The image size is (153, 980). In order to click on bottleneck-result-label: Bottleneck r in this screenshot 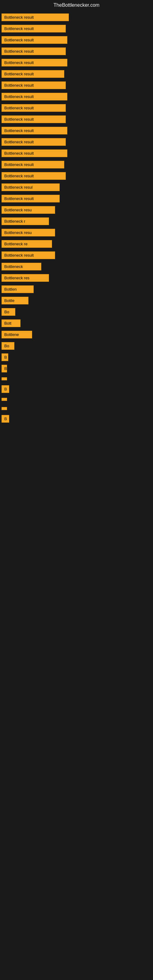, I will do `click(25, 221)`.